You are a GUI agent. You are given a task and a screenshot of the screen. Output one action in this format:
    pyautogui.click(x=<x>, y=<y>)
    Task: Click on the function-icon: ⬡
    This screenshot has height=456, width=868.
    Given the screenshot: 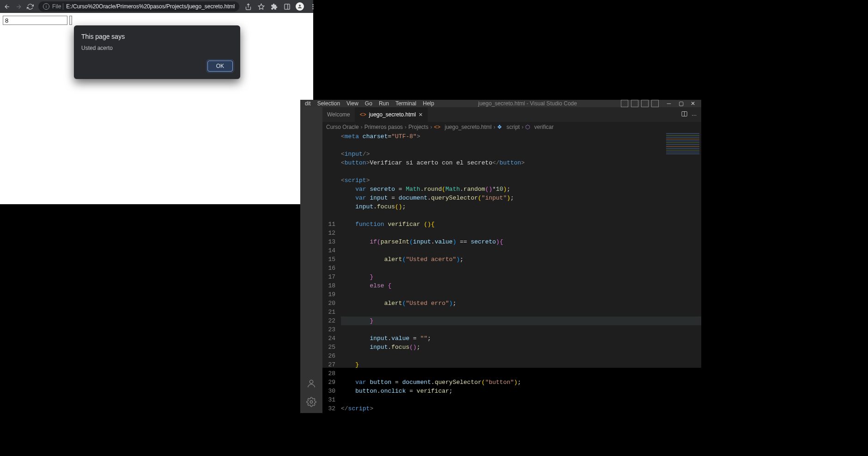 What is the action you would take?
    pyautogui.click(x=528, y=127)
    